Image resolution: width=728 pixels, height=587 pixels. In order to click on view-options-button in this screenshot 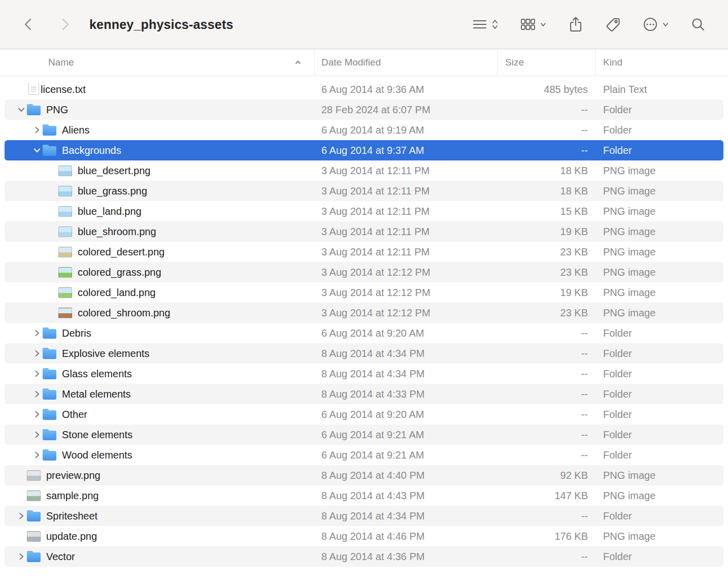, I will do `click(533, 24)`.